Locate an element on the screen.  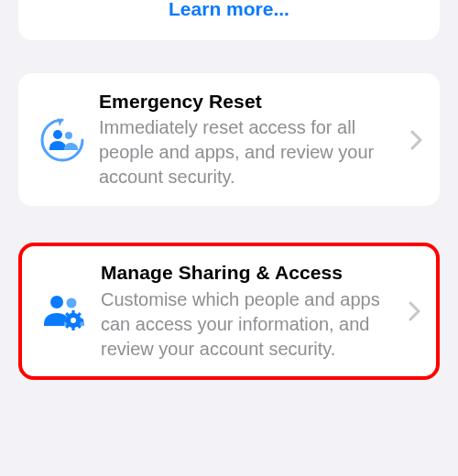
manage-title: Manage Sharing & Access is located at coordinates (249, 273).